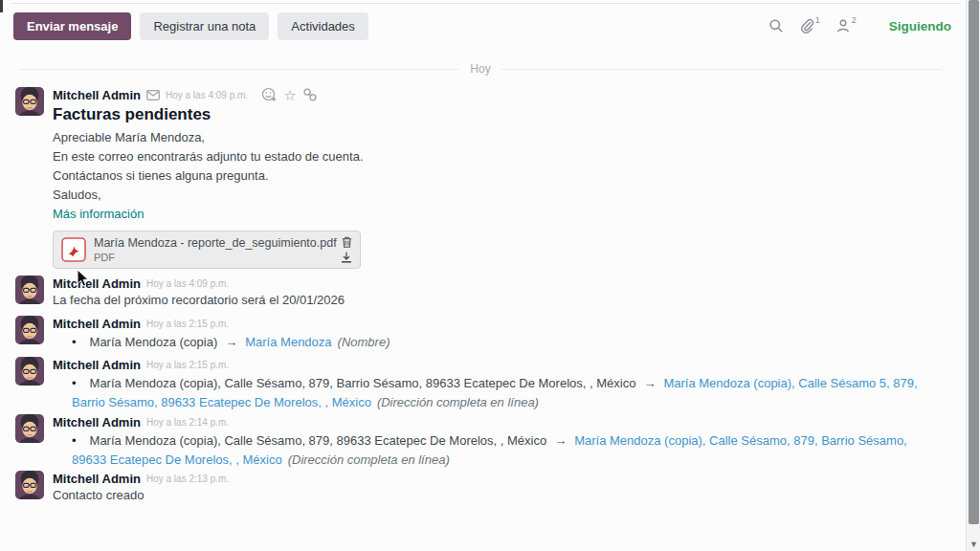 This screenshot has width=980, height=551. Describe the element at coordinates (289, 96) in the screenshot. I see `star-icon: ☆` at that location.